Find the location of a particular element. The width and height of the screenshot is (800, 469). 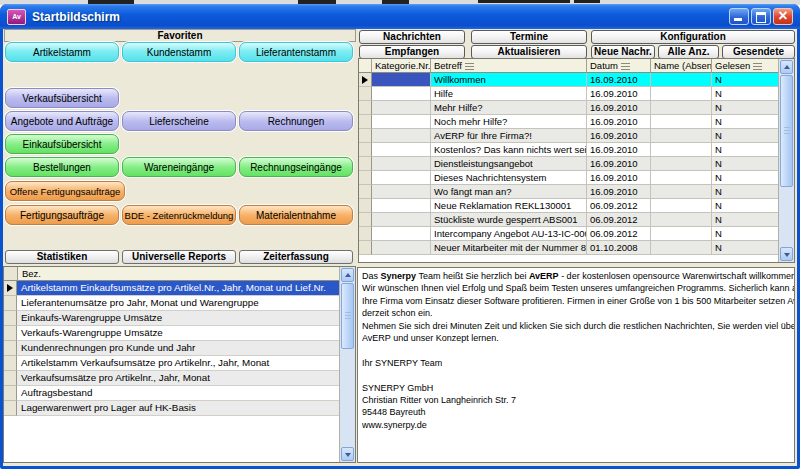

table-row: Willkommen 16.09.2010 N is located at coordinates (569, 80).